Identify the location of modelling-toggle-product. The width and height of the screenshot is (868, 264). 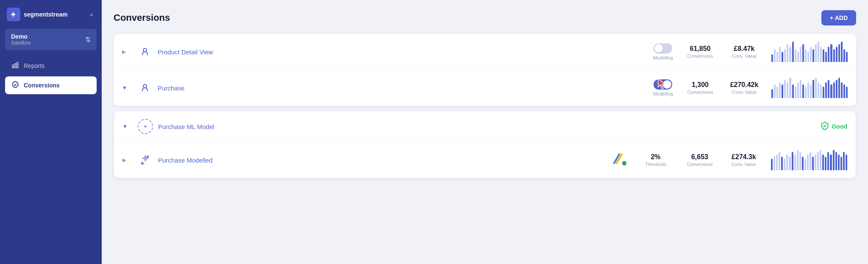
(663, 48).